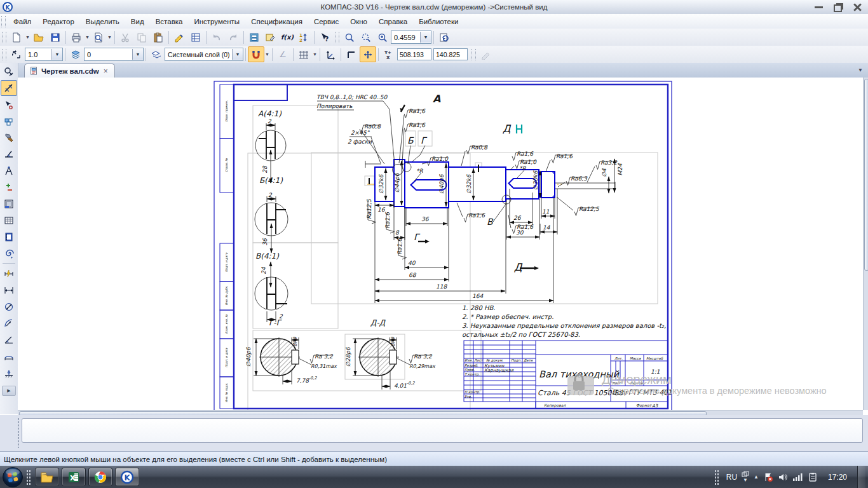  What do you see at coordinates (39, 37) in the screenshot?
I see `open-button` at bounding box center [39, 37].